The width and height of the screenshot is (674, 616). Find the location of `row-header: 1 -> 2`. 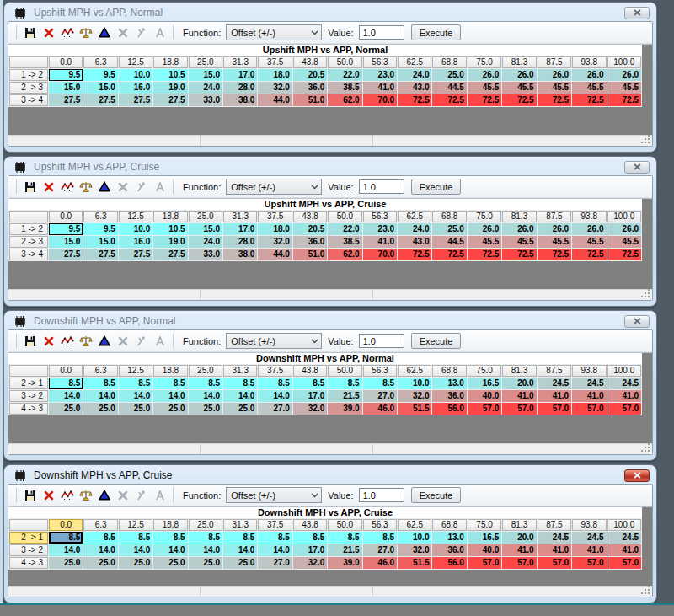

row-header: 1 -> 2 is located at coordinates (29, 75).